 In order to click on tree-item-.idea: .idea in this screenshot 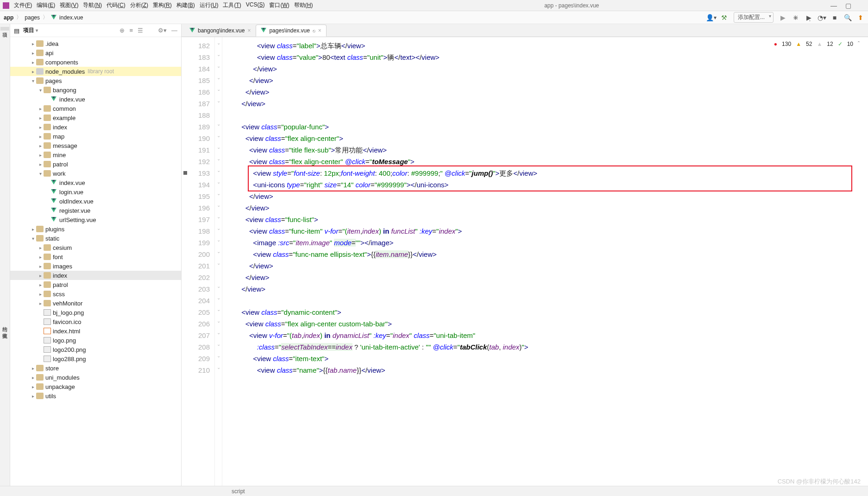, I will do `click(95, 44)`.